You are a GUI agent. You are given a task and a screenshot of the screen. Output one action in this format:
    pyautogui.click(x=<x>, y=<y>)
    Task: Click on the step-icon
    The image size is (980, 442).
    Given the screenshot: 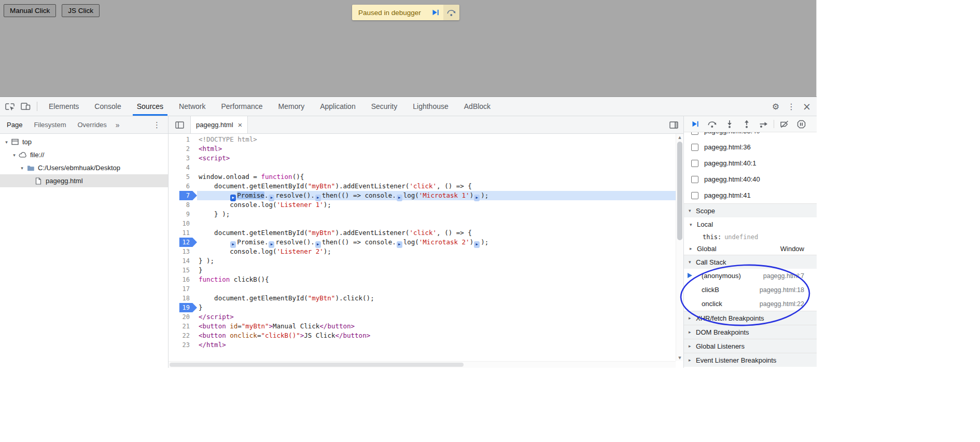 What is the action you would take?
    pyautogui.click(x=763, y=124)
    